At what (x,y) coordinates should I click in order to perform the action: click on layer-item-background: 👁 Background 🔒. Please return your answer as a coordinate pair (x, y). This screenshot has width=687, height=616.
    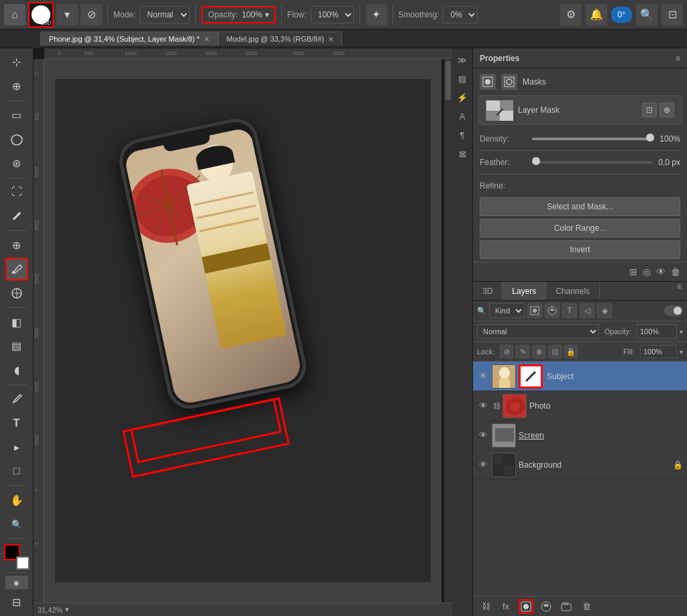
    Looking at the image, I should click on (580, 465).